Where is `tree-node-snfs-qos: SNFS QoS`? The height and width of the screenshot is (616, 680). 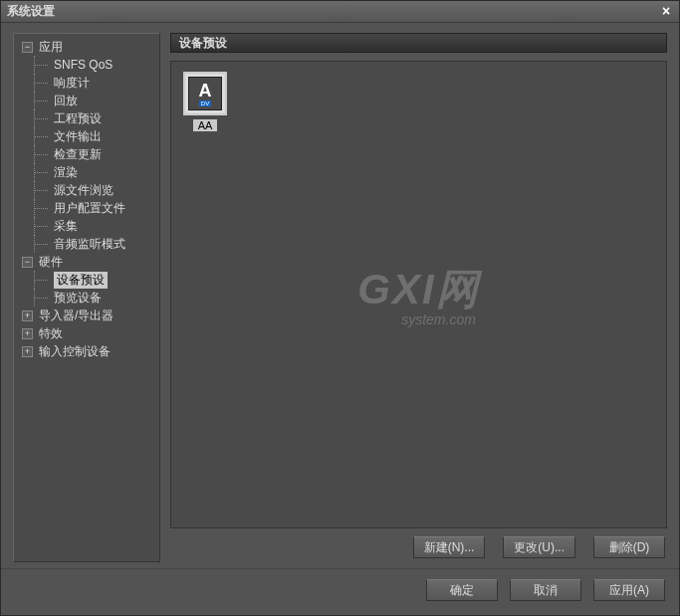
tree-node-snfs-qos: SNFS QoS is located at coordinates (87, 65).